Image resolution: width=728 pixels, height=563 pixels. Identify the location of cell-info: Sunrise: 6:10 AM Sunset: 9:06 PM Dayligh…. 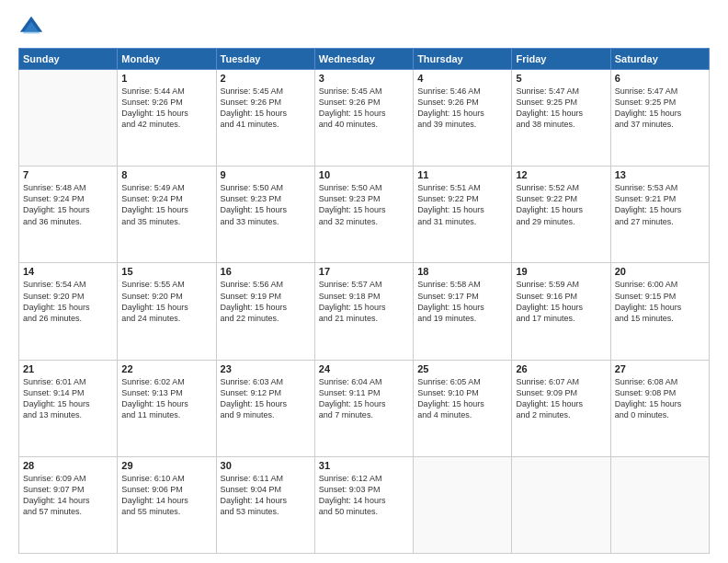
(166, 495).